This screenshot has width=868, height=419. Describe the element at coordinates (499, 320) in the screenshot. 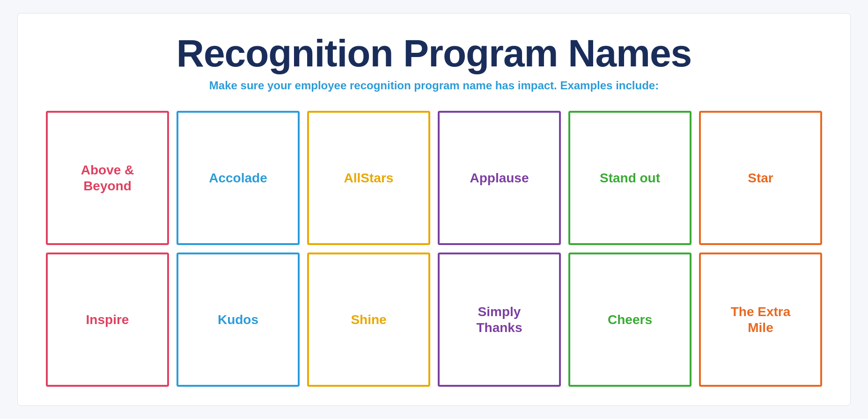

I see `card-simply-thanks: SimplyThanks` at that location.